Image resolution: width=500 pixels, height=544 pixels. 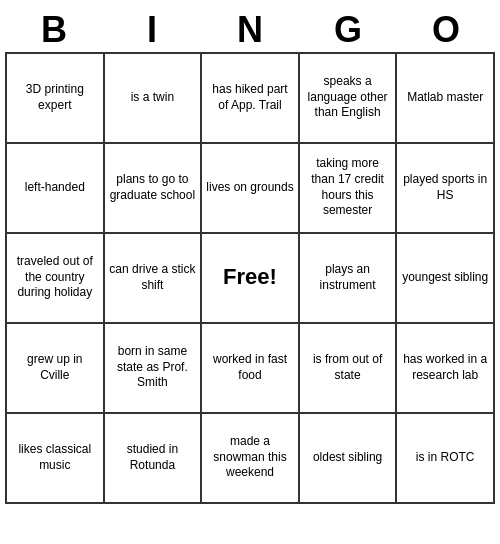 What do you see at coordinates (251, 279) in the screenshot?
I see `cell-12-free: Free!` at bounding box center [251, 279].